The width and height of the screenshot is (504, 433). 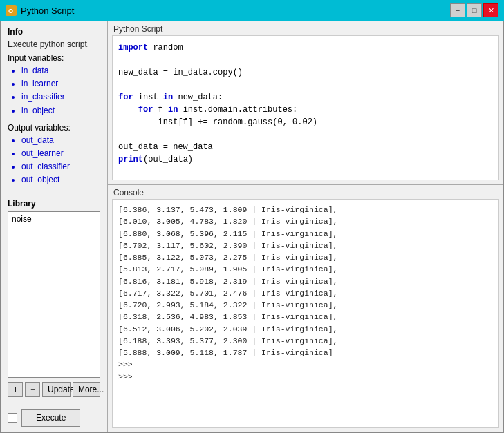 What do you see at coordinates (61, 110) in the screenshot?
I see `input-var-in_object: in_object` at bounding box center [61, 110].